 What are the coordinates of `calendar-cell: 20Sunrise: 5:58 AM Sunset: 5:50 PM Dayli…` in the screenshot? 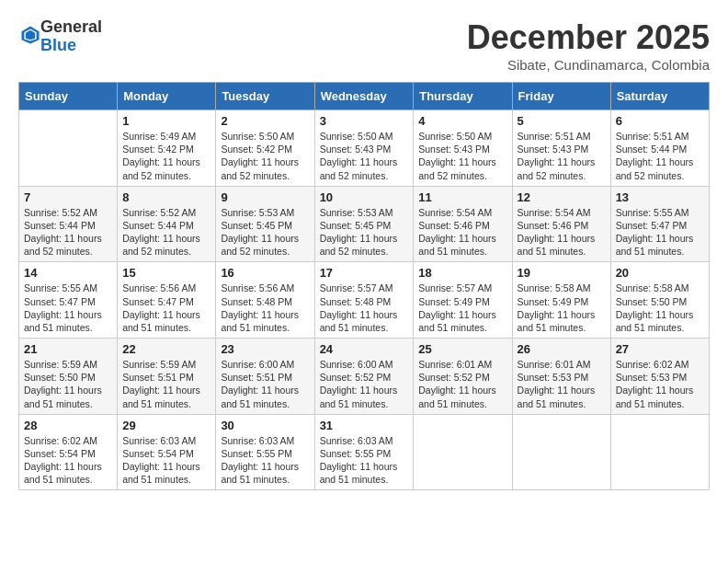 It's located at (660, 300).